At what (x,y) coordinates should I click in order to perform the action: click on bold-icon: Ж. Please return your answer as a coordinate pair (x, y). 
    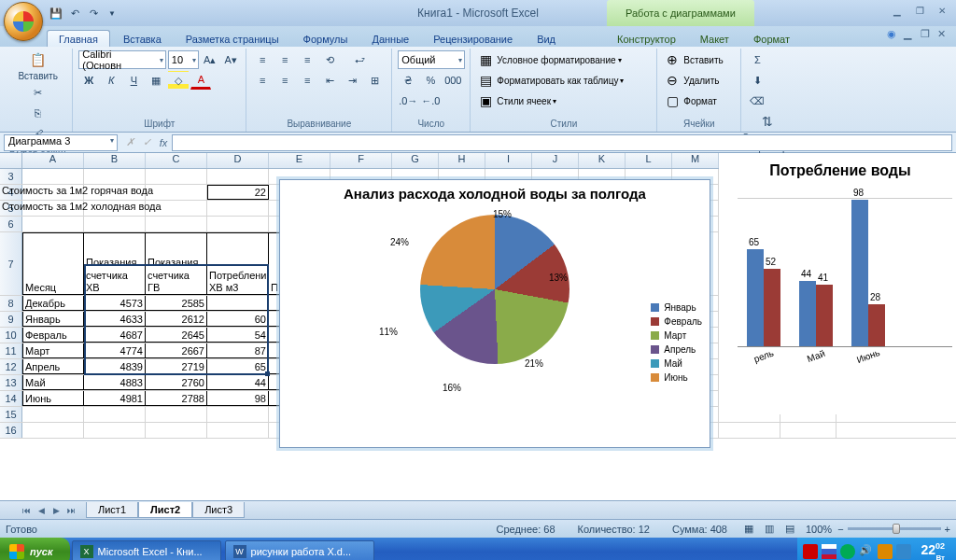
    Looking at the image, I should click on (89, 80).